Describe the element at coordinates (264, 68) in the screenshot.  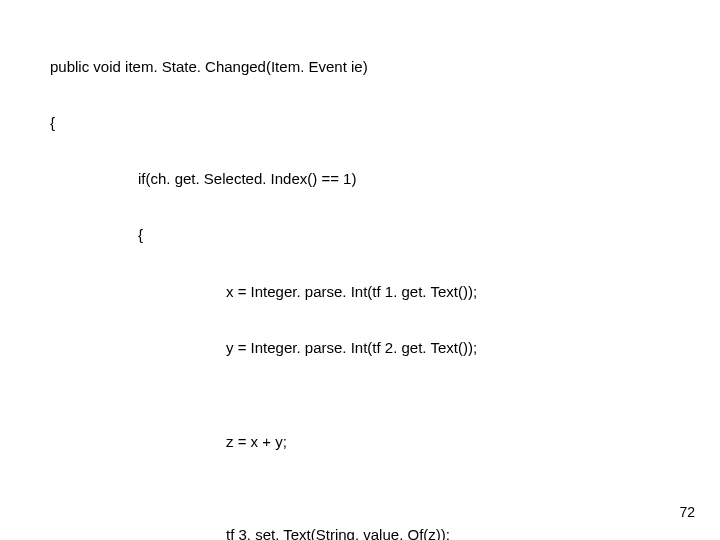
I see `code-line: public void item. State. Changed(Item. E…` at that location.